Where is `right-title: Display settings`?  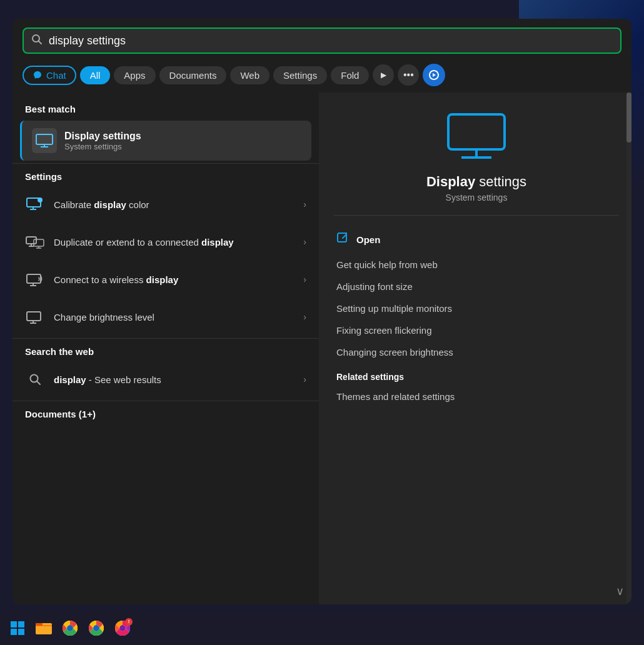 right-title: Display settings is located at coordinates (476, 182).